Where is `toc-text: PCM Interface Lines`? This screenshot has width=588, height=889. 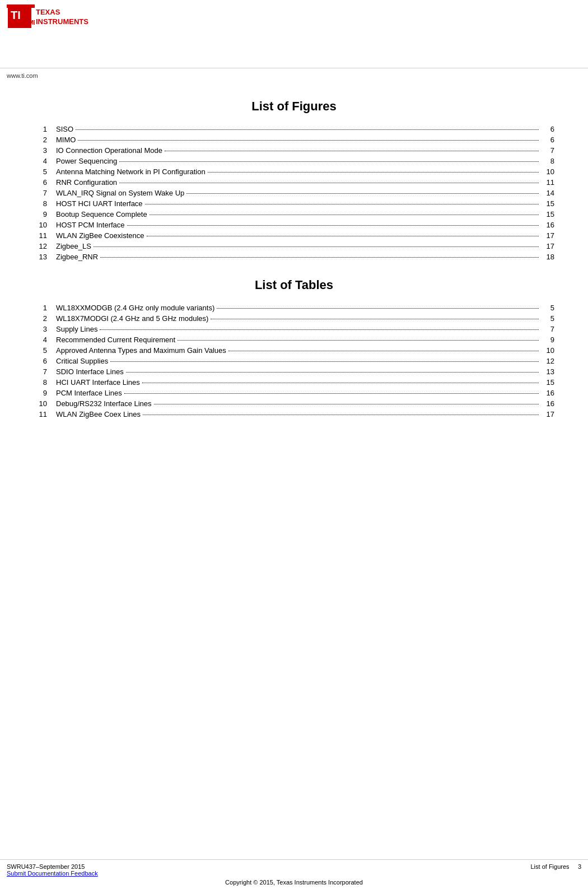 toc-text: PCM Interface Lines is located at coordinates (89, 393).